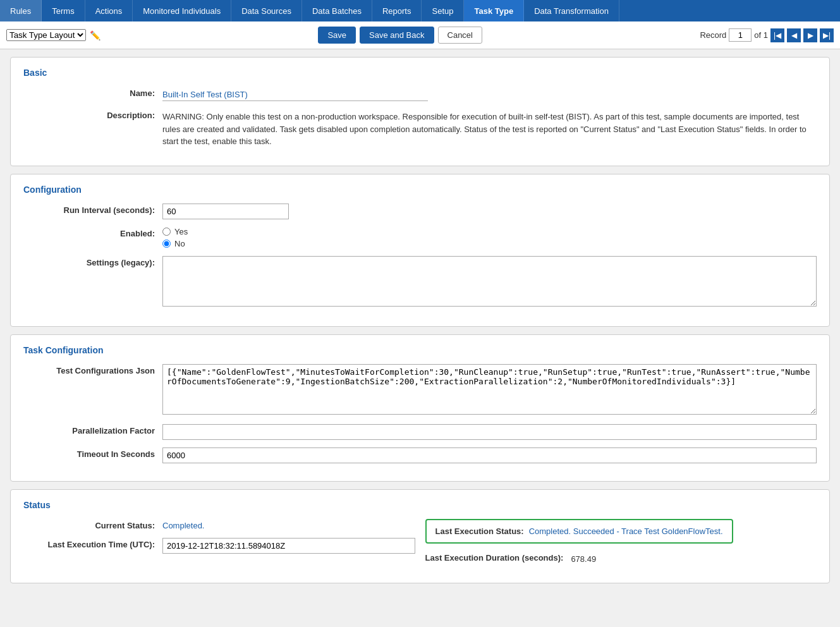 This screenshot has width=840, height=627. What do you see at coordinates (93, 233) in the screenshot?
I see `enabled-label: Enabled:` at bounding box center [93, 233].